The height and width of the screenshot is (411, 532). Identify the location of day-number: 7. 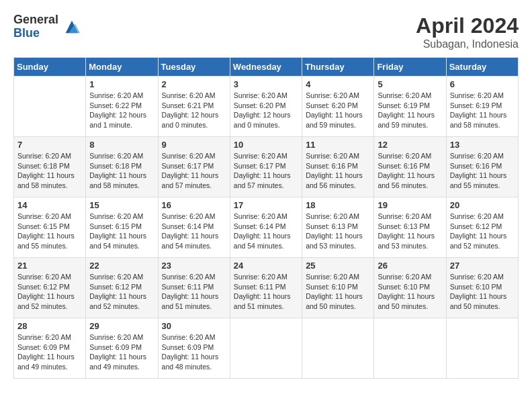
(50, 145).